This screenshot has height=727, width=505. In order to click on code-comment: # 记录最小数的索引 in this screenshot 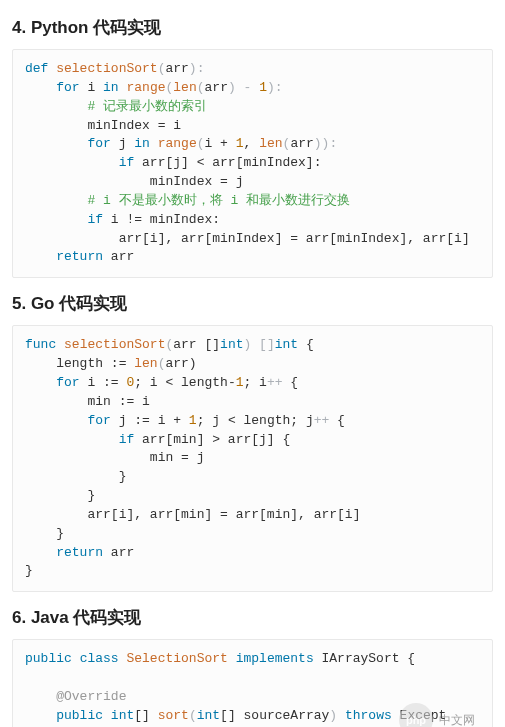, I will do `click(147, 106)`.